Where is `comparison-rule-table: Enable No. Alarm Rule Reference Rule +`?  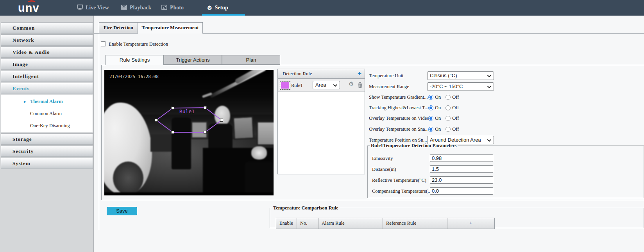
comparison-rule-table: Enable No. Alarm Rule Reference Rule + is located at coordinates (385, 223).